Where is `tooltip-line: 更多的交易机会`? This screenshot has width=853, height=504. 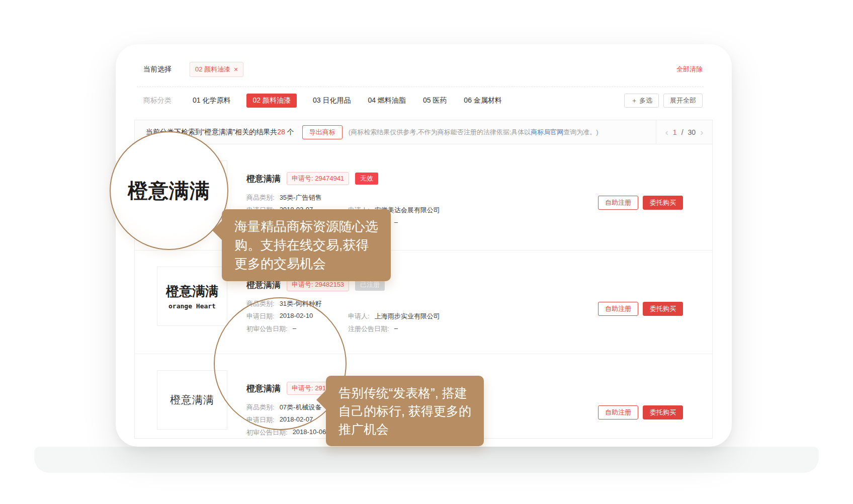
tooltip-line: 更多的交易机会 is located at coordinates (306, 264).